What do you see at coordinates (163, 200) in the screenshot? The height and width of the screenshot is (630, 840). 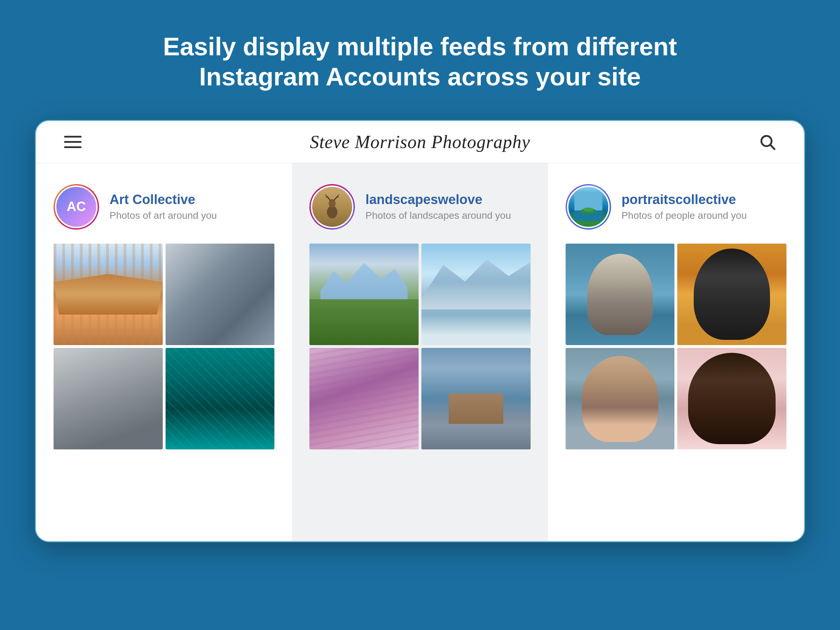 I see `feed-name-art-collective: Art Collective` at bounding box center [163, 200].